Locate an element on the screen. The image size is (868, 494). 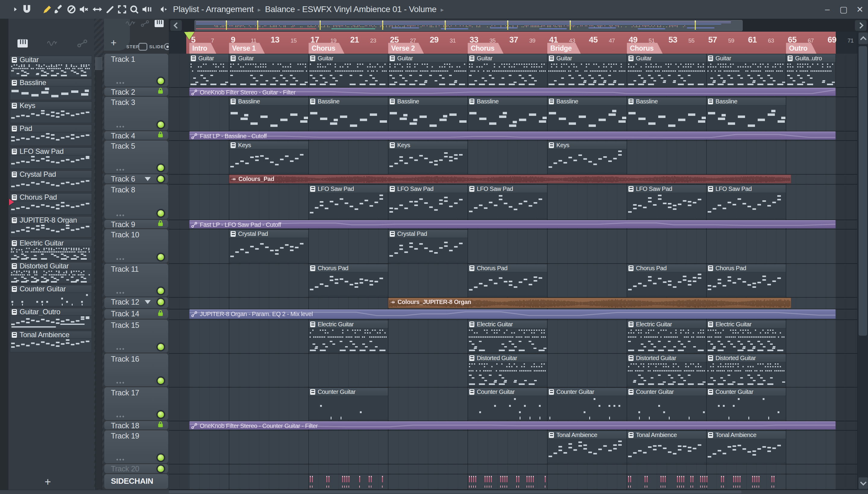
automation-clip-fast-lp-lfo-saw-pad-cutoff: Fast LP - LFO Saw Pad - Cutoff is located at coordinates (513, 224).